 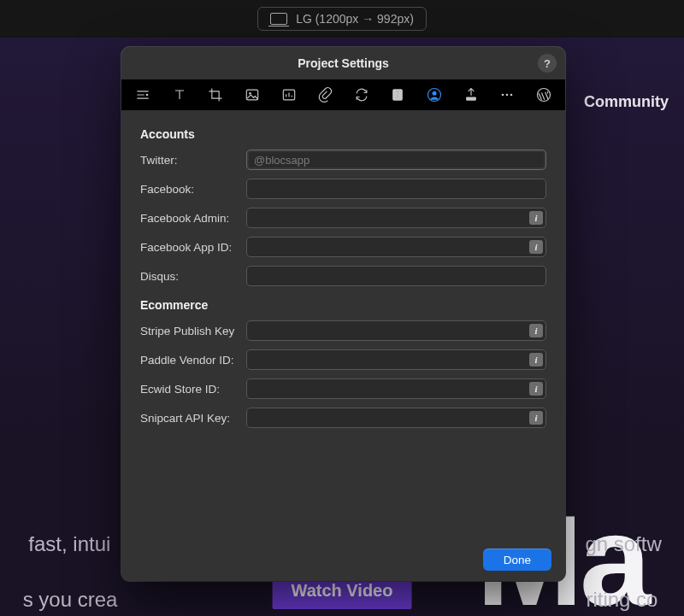 I want to click on attachment-icon, so click(x=325, y=95).